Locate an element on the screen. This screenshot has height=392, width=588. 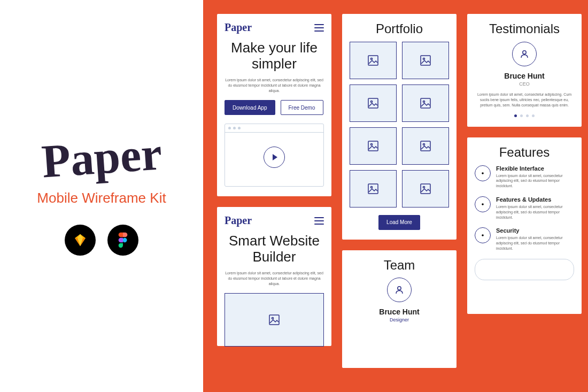
hero-lorem: Lorem ipsum dolor sit amet, consectetur … is located at coordinates (274, 86).